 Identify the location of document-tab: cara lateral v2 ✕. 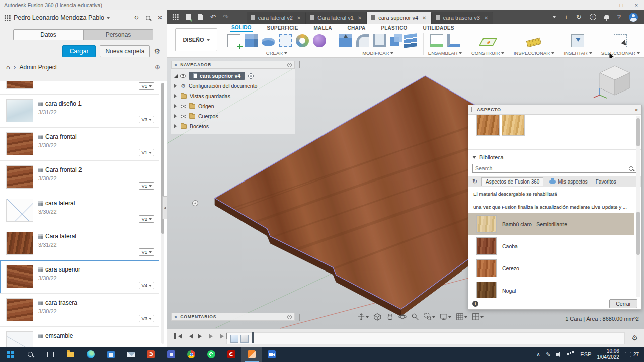
(276, 18).